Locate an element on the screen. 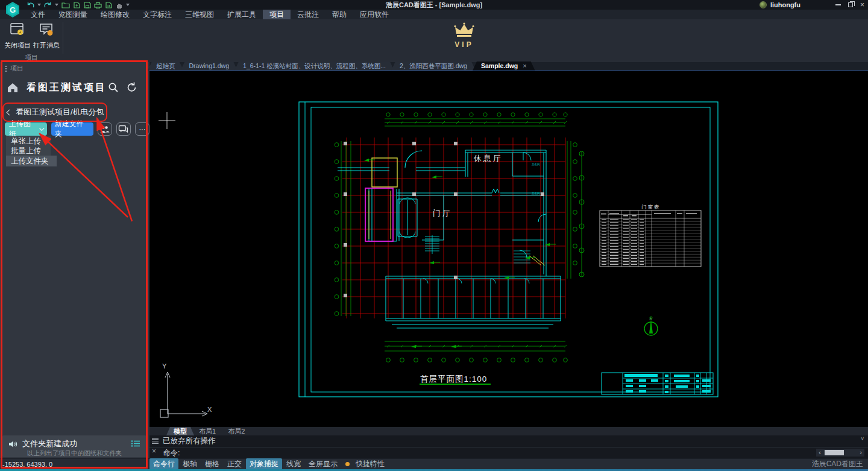  upload-dropdown-menu: 单张上传 批量上传 上传文件夹 is located at coordinates (31, 151).